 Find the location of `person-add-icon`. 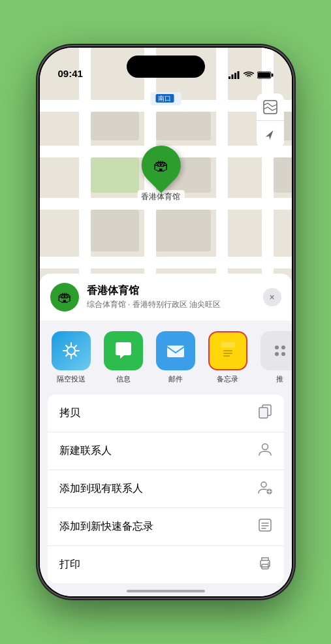

person-add-icon is located at coordinates (265, 489).